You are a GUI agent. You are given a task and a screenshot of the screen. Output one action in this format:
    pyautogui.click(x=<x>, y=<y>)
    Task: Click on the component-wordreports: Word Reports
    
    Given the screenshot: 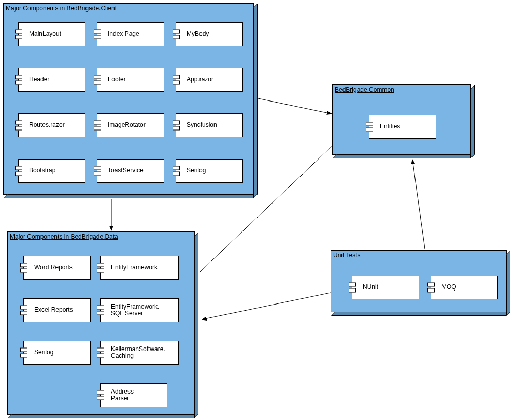 What is the action you would take?
    pyautogui.click(x=57, y=268)
    